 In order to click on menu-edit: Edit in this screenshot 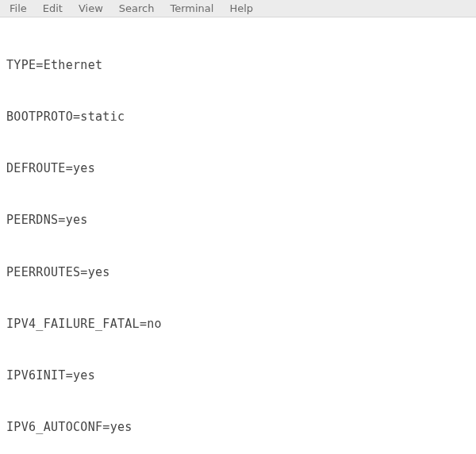, I will do `click(52, 8)`.